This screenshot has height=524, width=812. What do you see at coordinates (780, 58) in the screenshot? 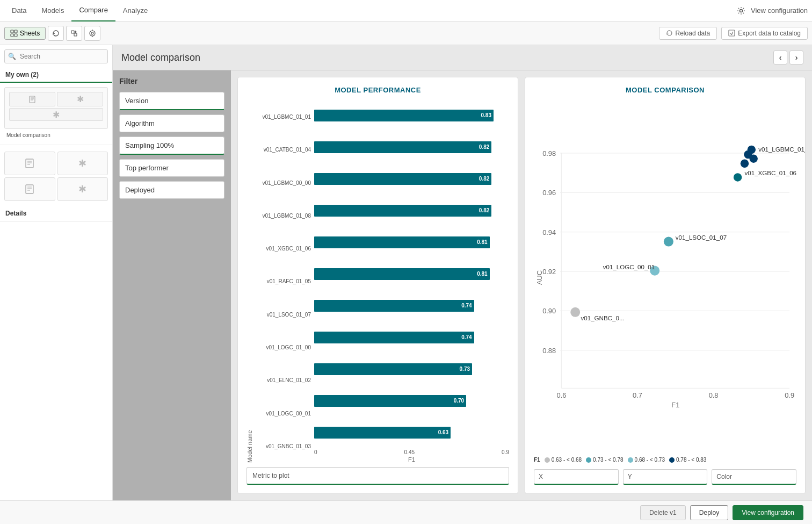
I see `page-prev-btn: ‹` at bounding box center [780, 58].